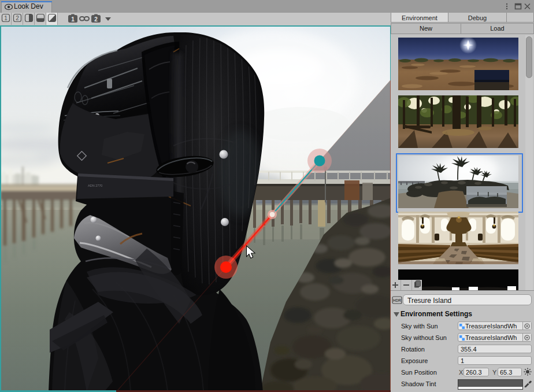 The height and width of the screenshot is (392, 534). I want to click on svg-text: HDR, so click(397, 301).